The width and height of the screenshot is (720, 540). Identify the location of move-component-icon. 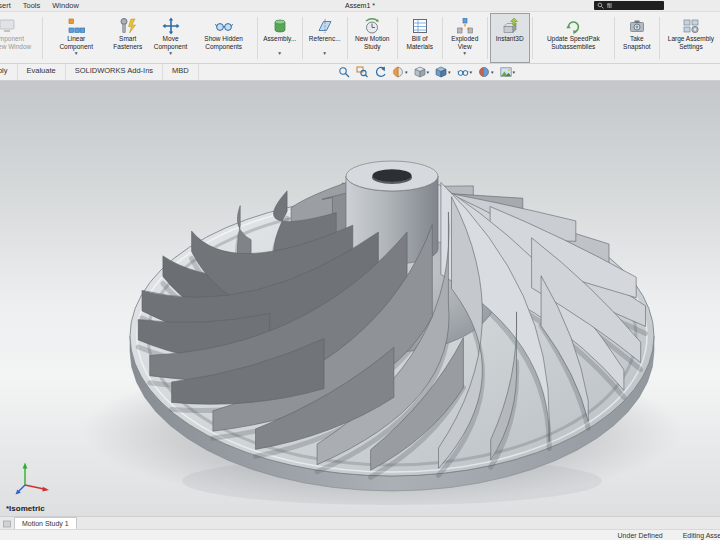
(171, 26).